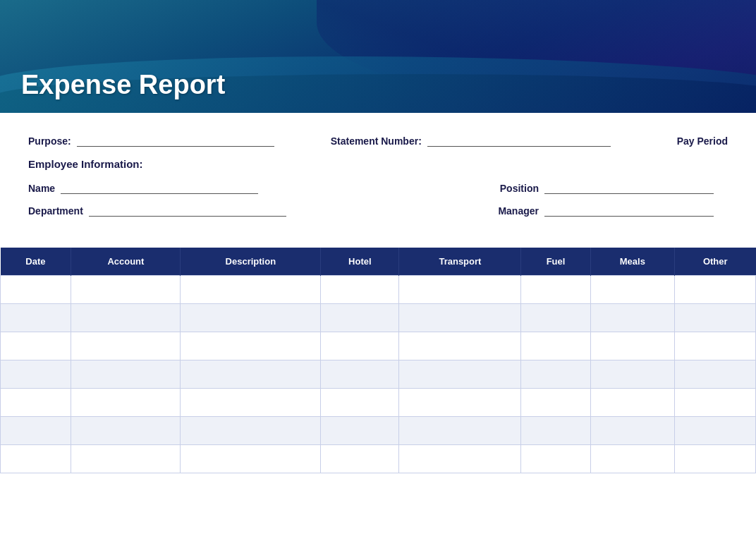  I want to click on table-cell-r6-c6, so click(632, 459).